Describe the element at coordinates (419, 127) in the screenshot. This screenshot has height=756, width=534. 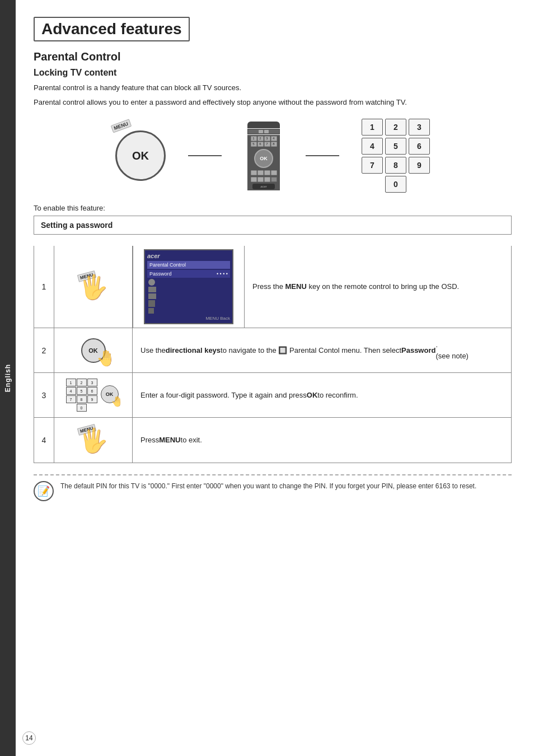
I see `num-btn-3: 3` at that location.